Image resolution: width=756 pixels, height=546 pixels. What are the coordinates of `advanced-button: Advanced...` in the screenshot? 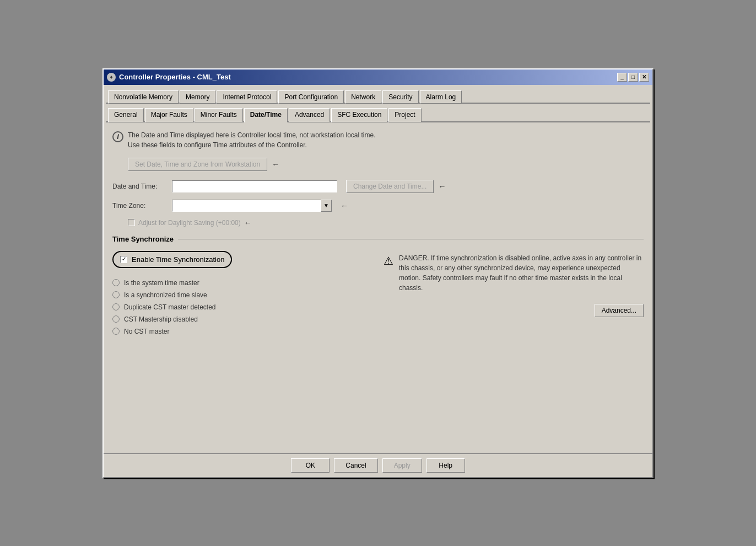 It's located at (619, 311).